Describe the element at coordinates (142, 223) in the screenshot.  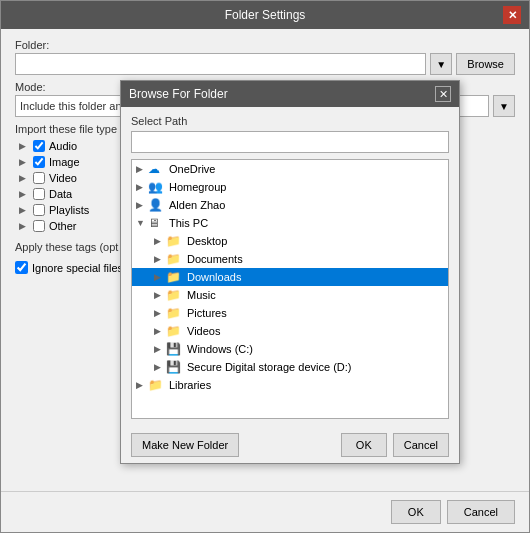
I see `tree-thispc-expand: ▼` at that location.